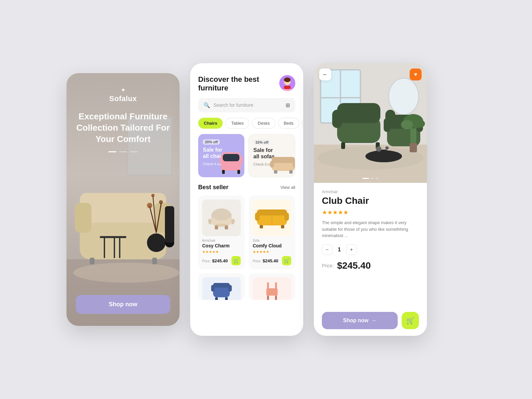 The image size is (532, 399). I want to click on shop-now-button-main: Shop now →, so click(360, 321).